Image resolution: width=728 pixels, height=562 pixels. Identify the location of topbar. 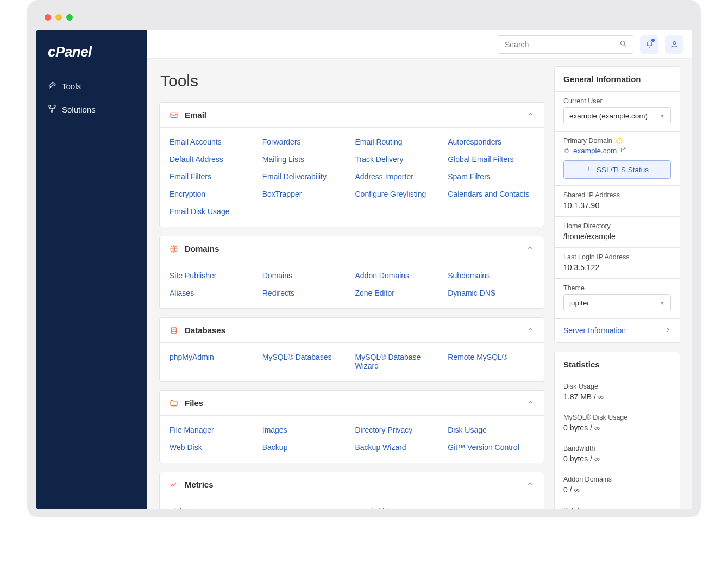
(419, 45).